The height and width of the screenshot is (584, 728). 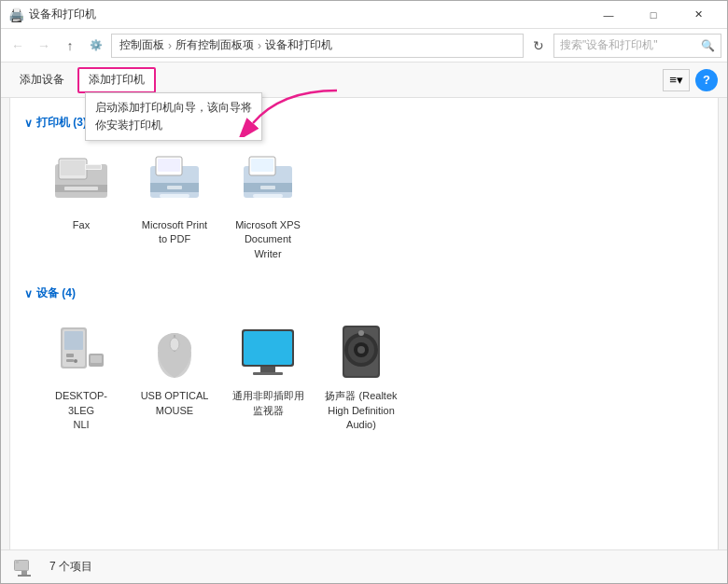 What do you see at coordinates (28, 123) in the screenshot?
I see `printers-chevron-icon: ∨` at bounding box center [28, 123].